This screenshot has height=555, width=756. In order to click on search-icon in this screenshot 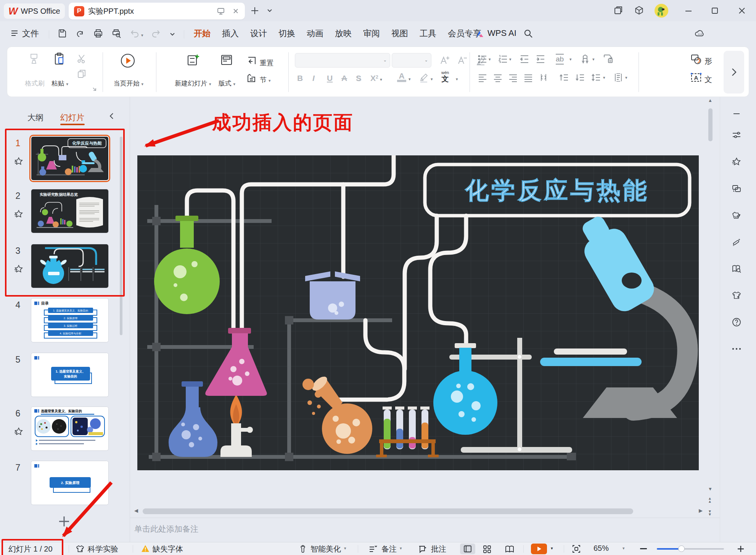, I will do `click(528, 34)`.